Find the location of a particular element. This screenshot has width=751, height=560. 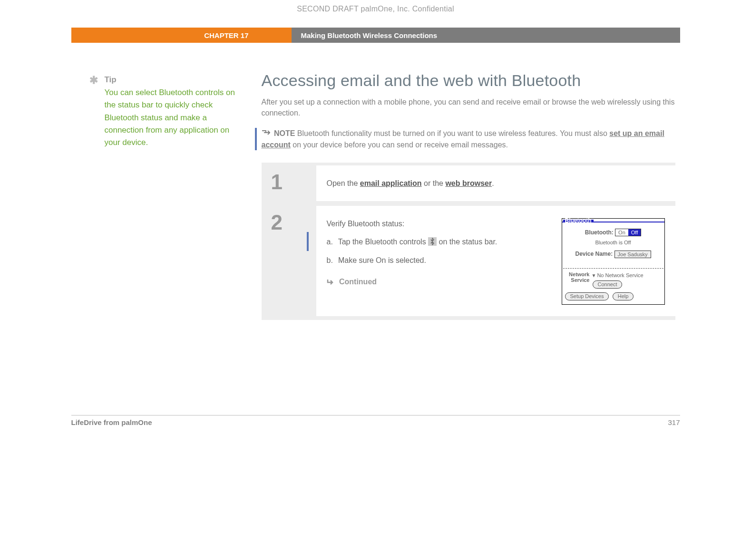

device-name-field: Joe Sadusky is located at coordinates (633, 254).